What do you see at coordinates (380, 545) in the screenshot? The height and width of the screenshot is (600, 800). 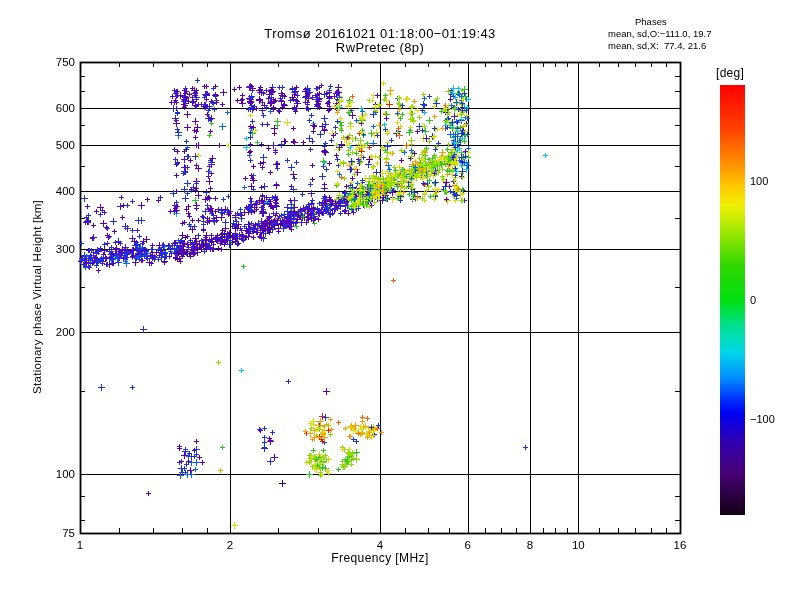 I see `x-tick-label: 4` at bounding box center [380, 545].